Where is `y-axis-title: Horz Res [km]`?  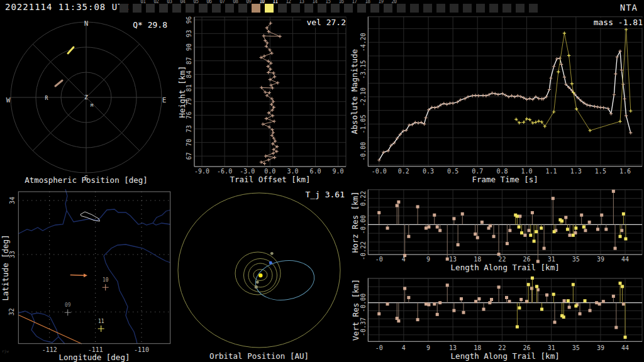
y-axis-title: Horz Res [km] is located at coordinates (356, 222).